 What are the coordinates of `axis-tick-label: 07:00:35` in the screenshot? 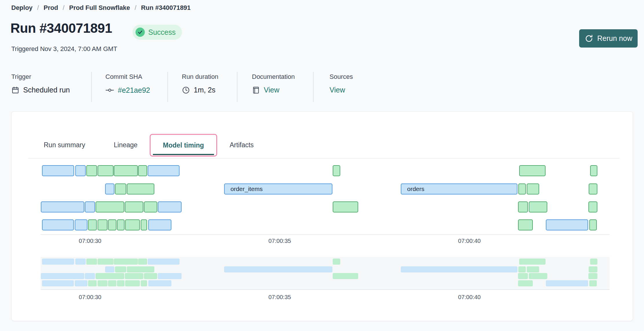 It's located at (280, 297).